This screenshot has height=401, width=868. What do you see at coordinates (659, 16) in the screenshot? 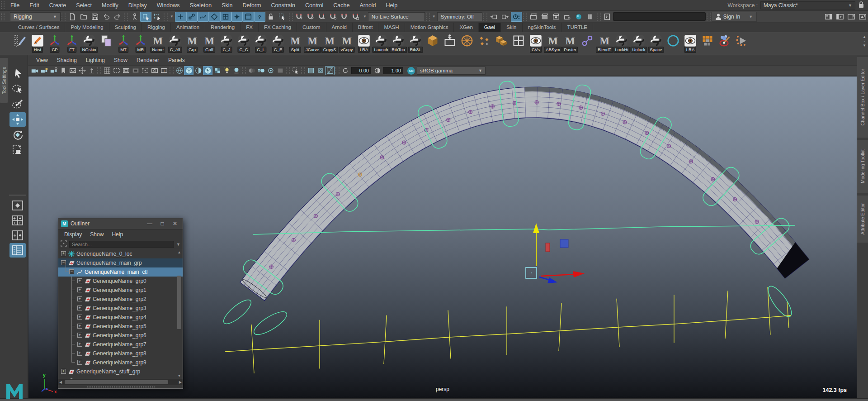
I see `quick-rename-field` at bounding box center [659, 16].